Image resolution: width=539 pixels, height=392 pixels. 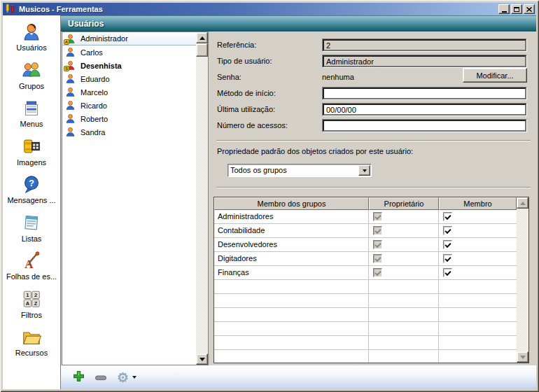 What do you see at coordinates (364, 171) in the screenshot?
I see `chevron-down-icon` at bounding box center [364, 171].